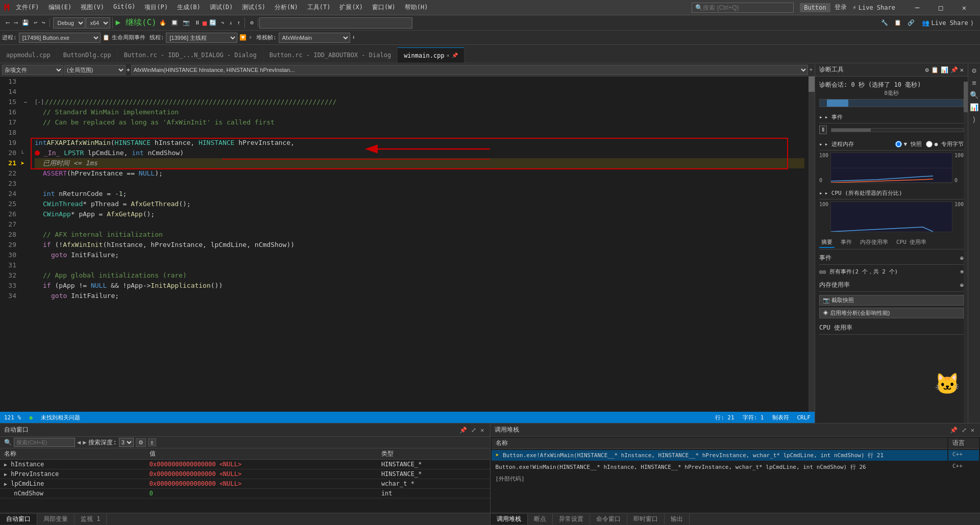 The height and width of the screenshot is (525, 980). Describe the element at coordinates (92, 7) in the screenshot. I see `menu-view: 视图(V)` at that location.